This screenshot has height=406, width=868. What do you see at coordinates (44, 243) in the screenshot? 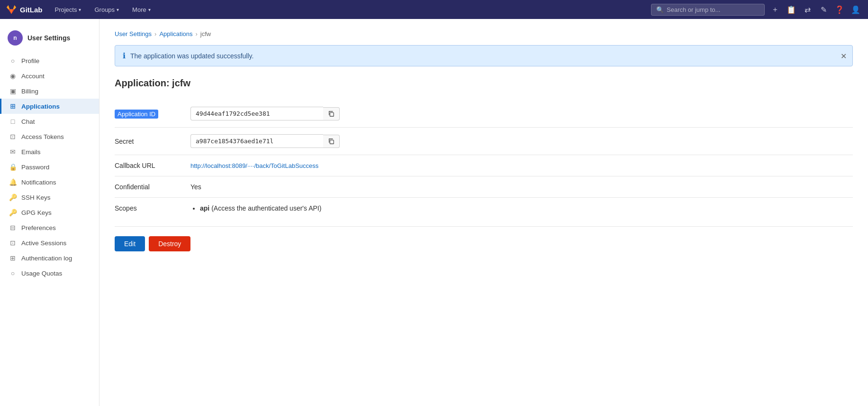
I see `sidebar-item-label: Active Sessions` at bounding box center [44, 243].